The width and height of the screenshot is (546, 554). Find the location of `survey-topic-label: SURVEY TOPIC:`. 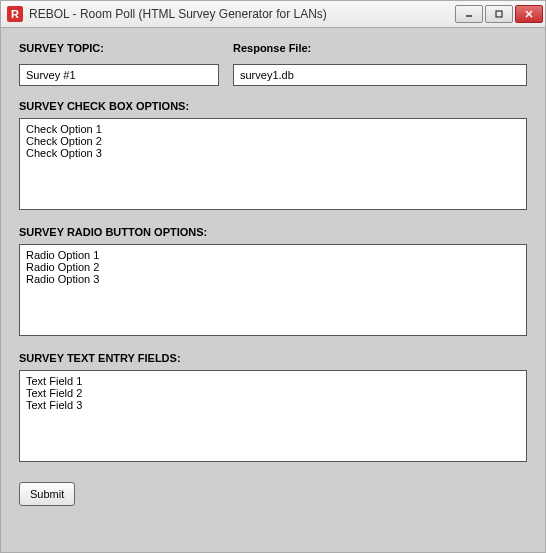

survey-topic-label: SURVEY TOPIC: is located at coordinates (119, 48).